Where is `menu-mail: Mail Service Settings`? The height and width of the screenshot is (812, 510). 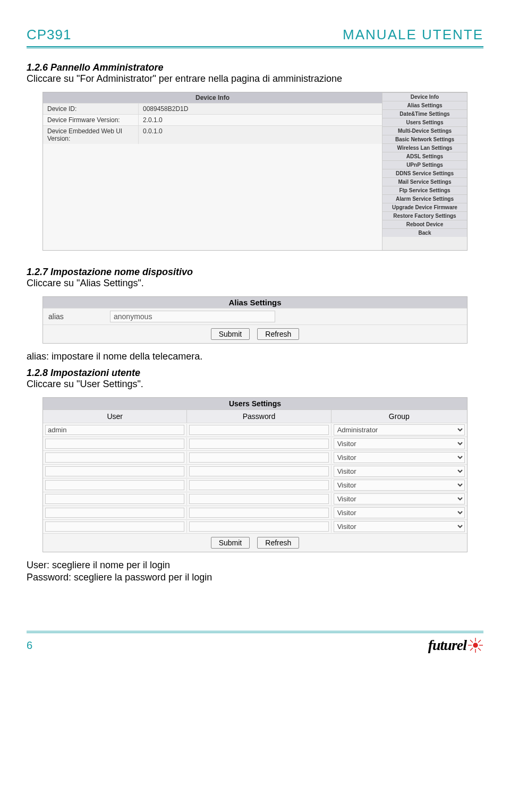 menu-mail: Mail Service Settings is located at coordinates (425, 182).